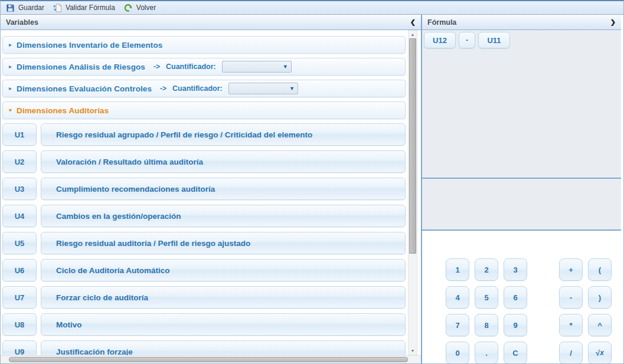 This screenshot has width=624, height=364. Describe the element at coordinates (19, 162) in the screenshot. I see `variable-code: U2` at that location.